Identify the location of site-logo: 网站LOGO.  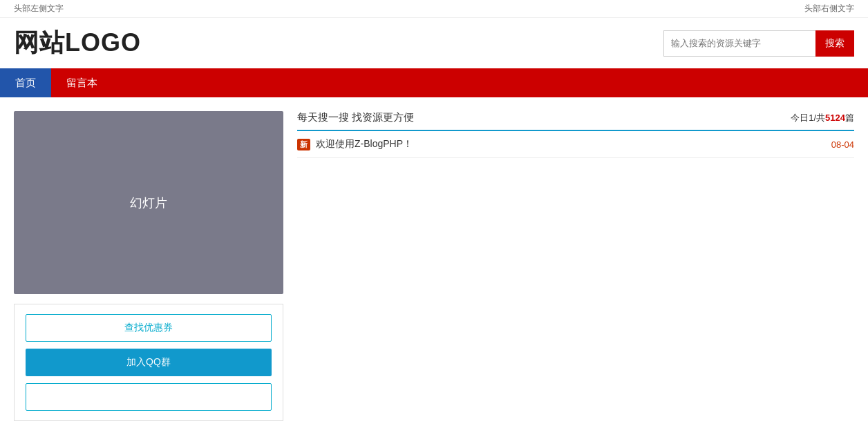
(77, 43).